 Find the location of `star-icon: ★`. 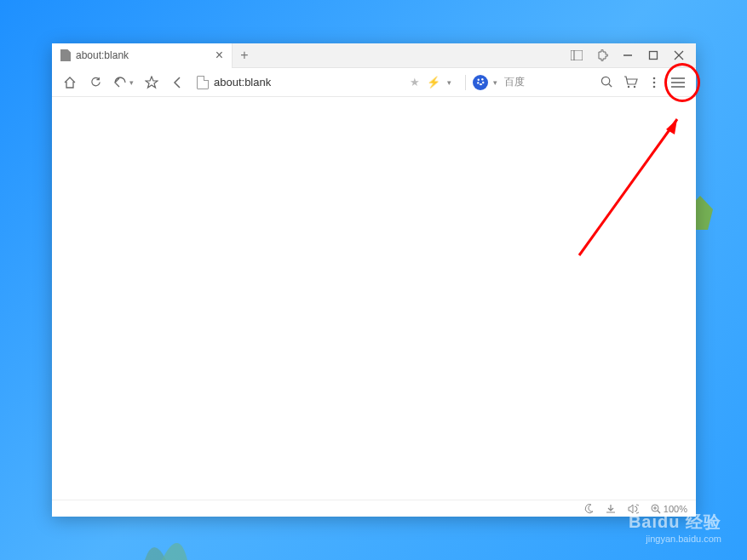

star-icon: ★ is located at coordinates (415, 82).